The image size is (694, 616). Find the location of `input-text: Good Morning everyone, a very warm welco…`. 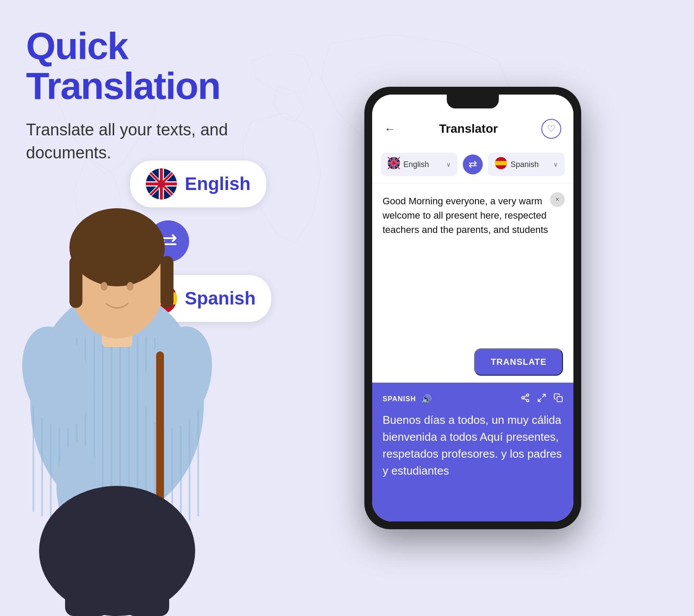

input-text: Good Morning everyone, a very warm welco… is located at coordinates (473, 268).